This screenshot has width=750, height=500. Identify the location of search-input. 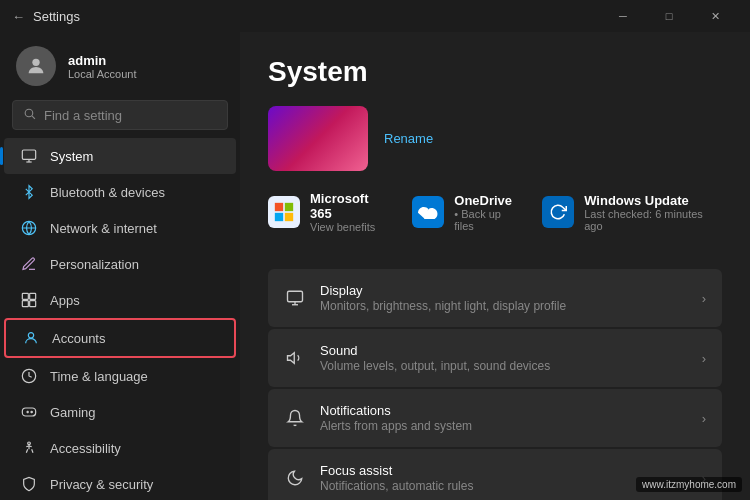
(130, 116).